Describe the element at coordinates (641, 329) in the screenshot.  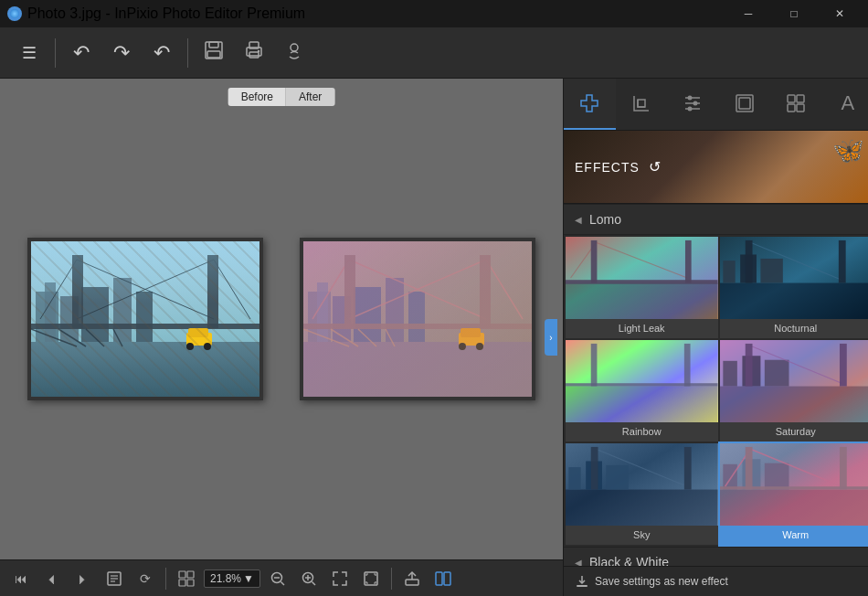
I see `effect-light-leak-label: Light Leak` at that location.